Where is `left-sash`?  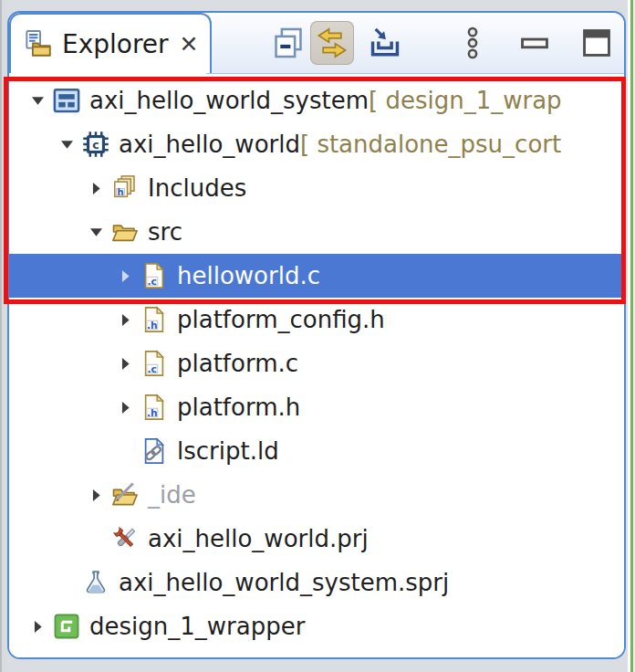 left-sash is located at coordinates (4, 336).